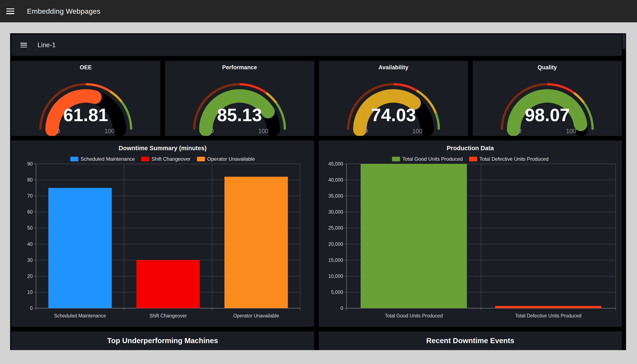 Image resolution: width=637 pixels, height=364 pixels. Describe the element at coordinates (394, 115) in the screenshot. I see `svg-text: 74.03` at that location.